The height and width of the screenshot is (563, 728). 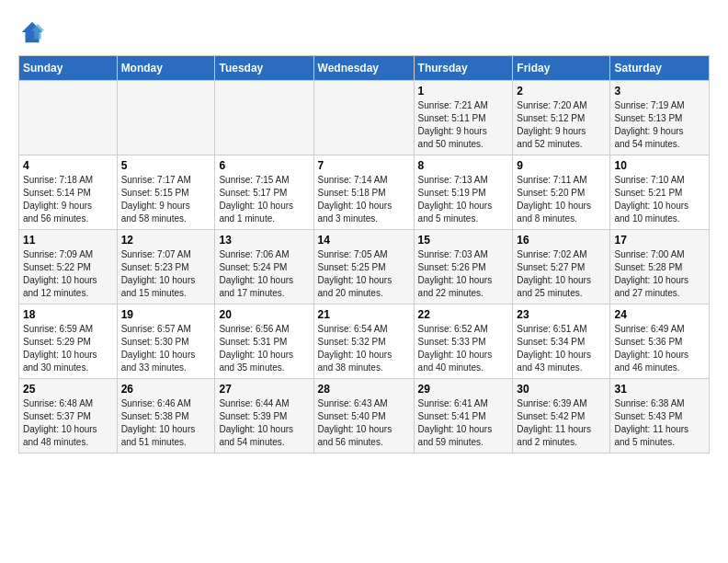 What do you see at coordinates (364, 200) in the screenshot?
I see `day-info: Sunrise: 7:14 AM Sunset: 5:18 PM Dayligh…` at bounding box center [364, 200].